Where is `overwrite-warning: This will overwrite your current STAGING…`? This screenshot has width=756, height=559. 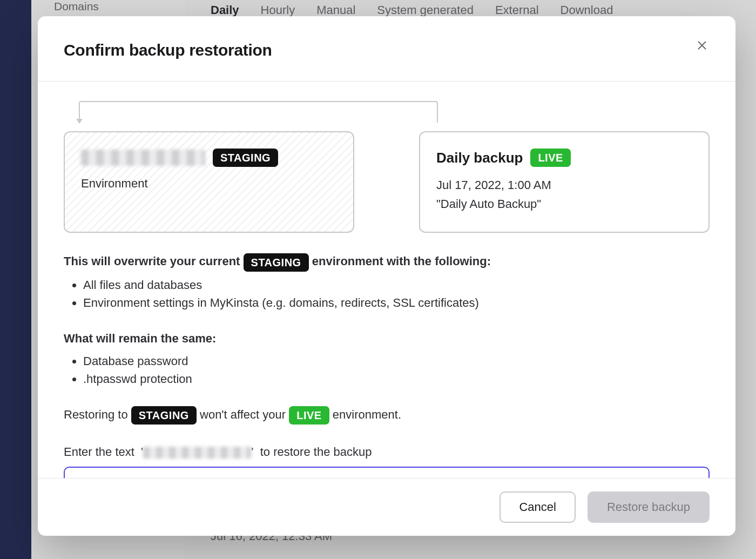
overwrite-warning: This will overwrite your current STAGING… is located at coordinates (387, 261).